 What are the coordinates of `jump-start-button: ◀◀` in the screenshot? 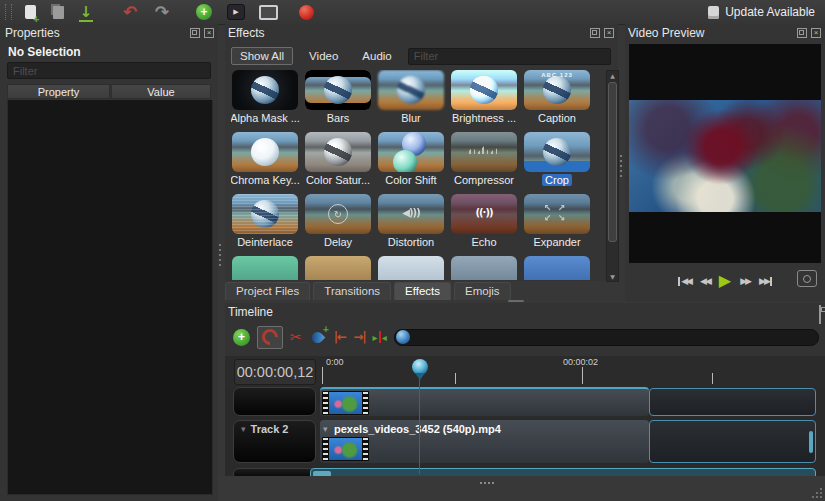 It's located at (684, 281).